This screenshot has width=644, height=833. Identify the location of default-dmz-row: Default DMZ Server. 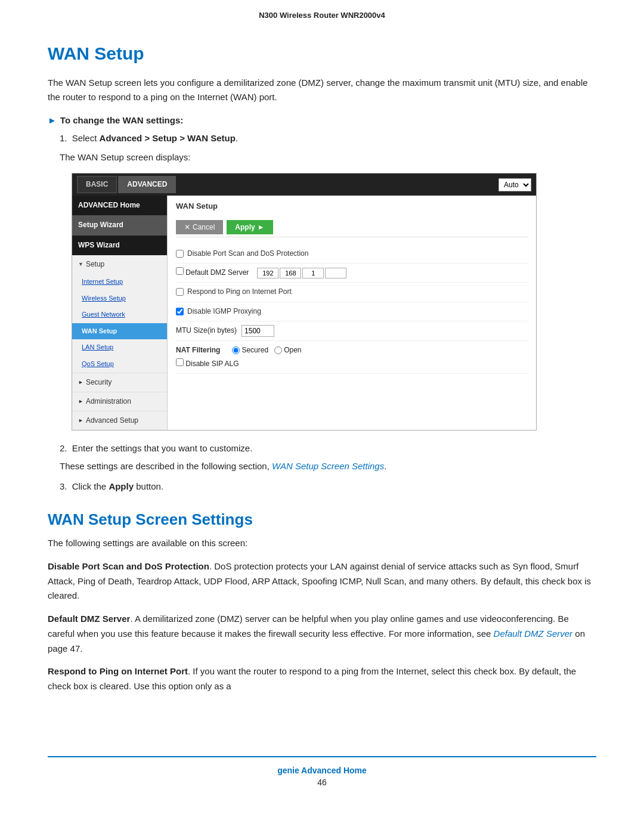
(352, 273).